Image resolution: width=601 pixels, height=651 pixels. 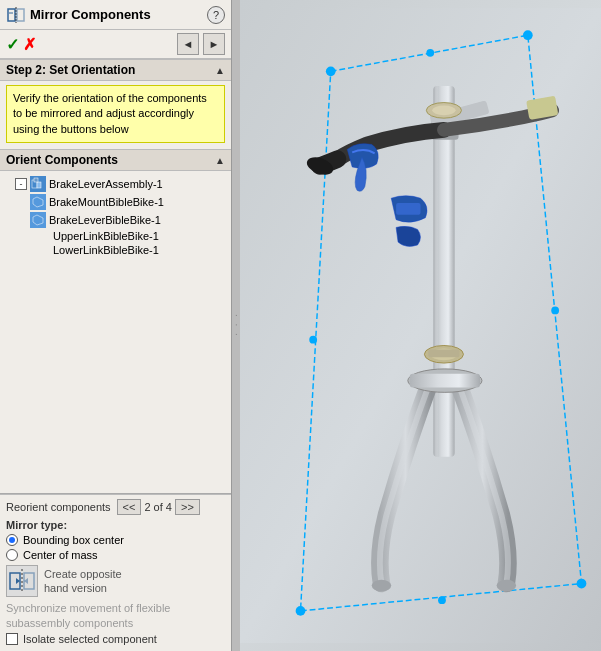 I want to click on tree-root-label: BrakeLeverAssembly-1, so click(x=106, y=184).